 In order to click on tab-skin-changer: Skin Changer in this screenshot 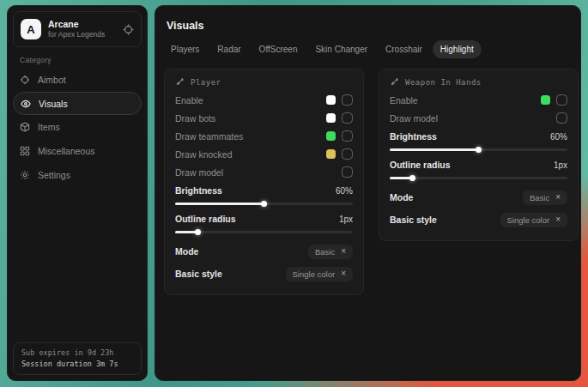, I will do `click(342, 50)`.